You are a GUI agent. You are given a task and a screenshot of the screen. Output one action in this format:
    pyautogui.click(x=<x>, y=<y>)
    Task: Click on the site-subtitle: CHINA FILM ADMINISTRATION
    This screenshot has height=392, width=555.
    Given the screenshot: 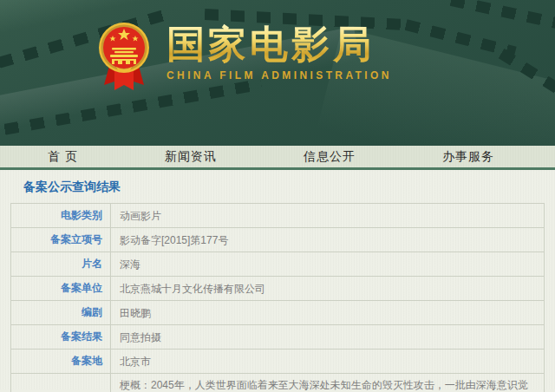 What is the action you would take?
    pyautogui.click(x=279, y=75)
    